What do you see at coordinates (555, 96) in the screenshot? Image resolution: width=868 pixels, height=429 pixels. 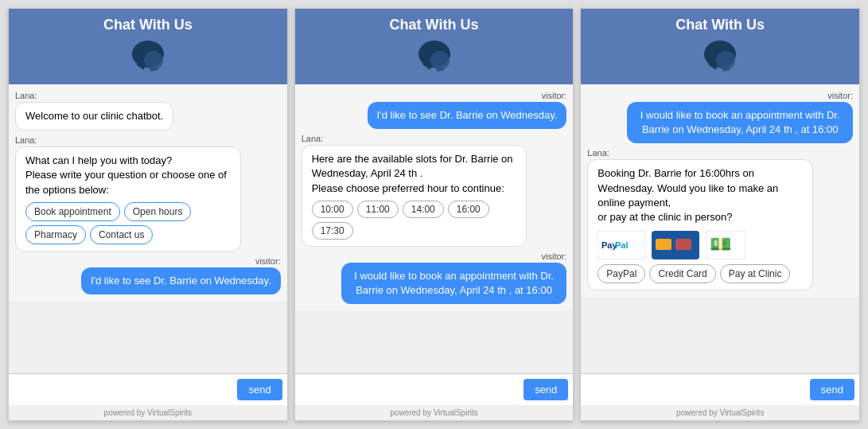 I see `sender-label-v2: visitor:` at bounding box center [555, 96].